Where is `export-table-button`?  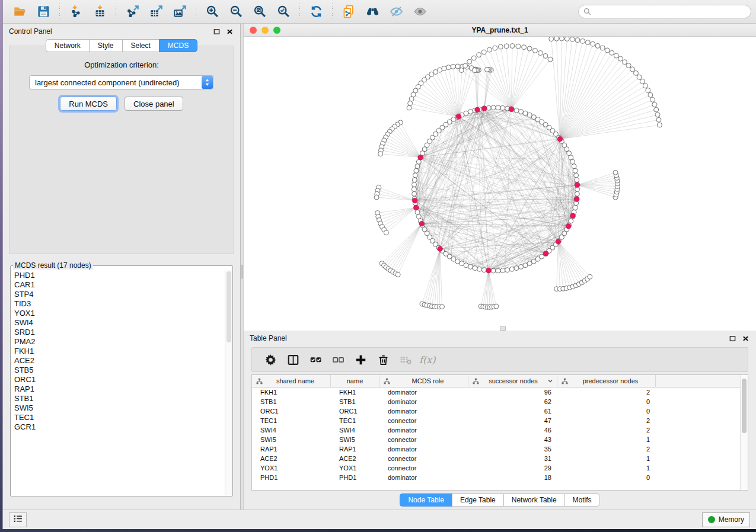
export-table-button is located at coordinates (156, 12).